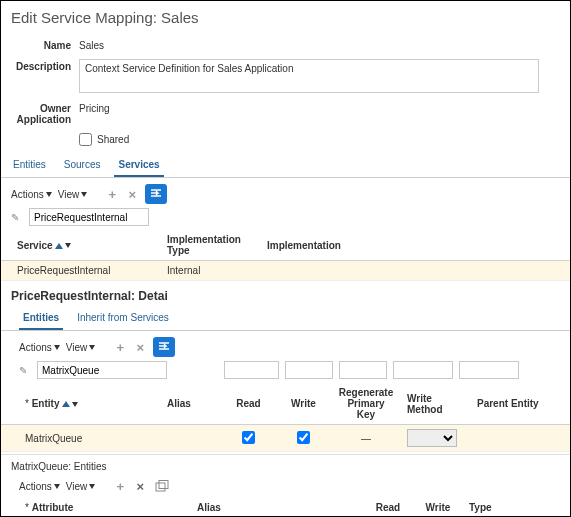 Image resolution: width=571 pixels, height=517 pixels. Describe the element at coordinates (366, 438) in the screenshot. I see `cell-regen: —` at that location.